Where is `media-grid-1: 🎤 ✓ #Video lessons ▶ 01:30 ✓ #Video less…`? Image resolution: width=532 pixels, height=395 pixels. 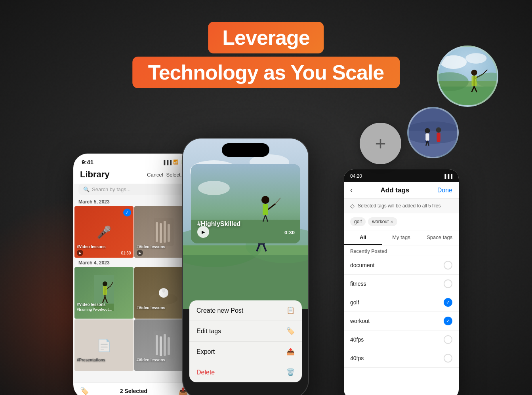 media-grid-1: 🎤 ✓ #Video lessons ▶ 01:30 ✓ #Video less… is located at coordinates (134, 232).